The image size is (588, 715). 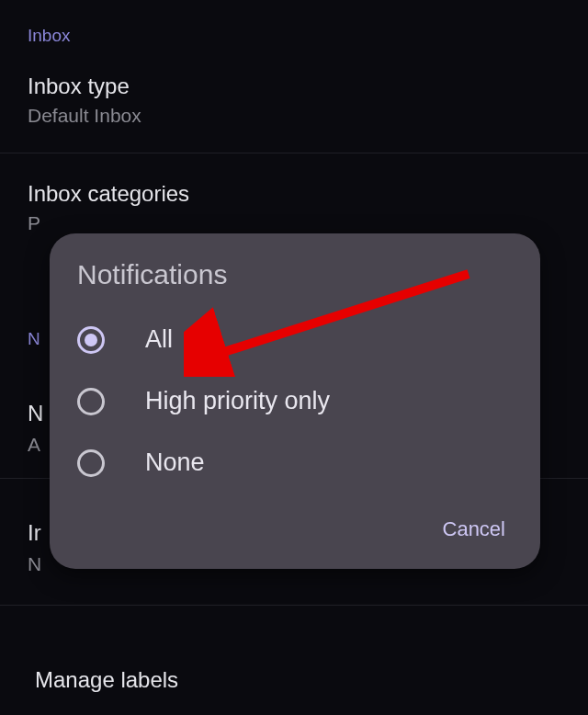 What do you see at coordinates (294, 605) in the screenshot?
I see `divider` at bounding box center [294, 605].